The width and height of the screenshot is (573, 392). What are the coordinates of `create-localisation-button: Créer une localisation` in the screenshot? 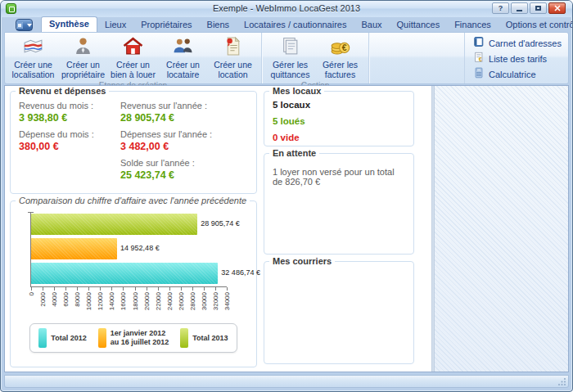 It's located at (33, 57).